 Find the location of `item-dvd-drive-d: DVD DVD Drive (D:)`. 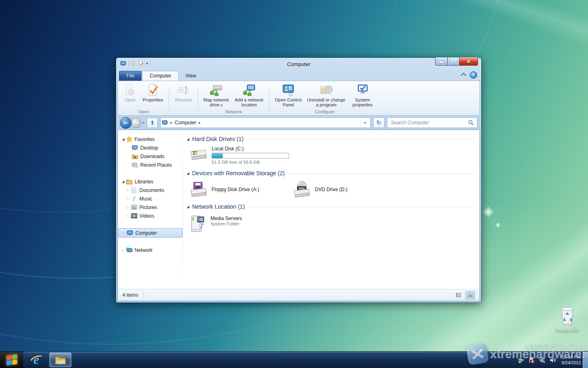

item-dvd-drive-d: DVD DVD Drive (D:) is located at coordinates (344, 190).